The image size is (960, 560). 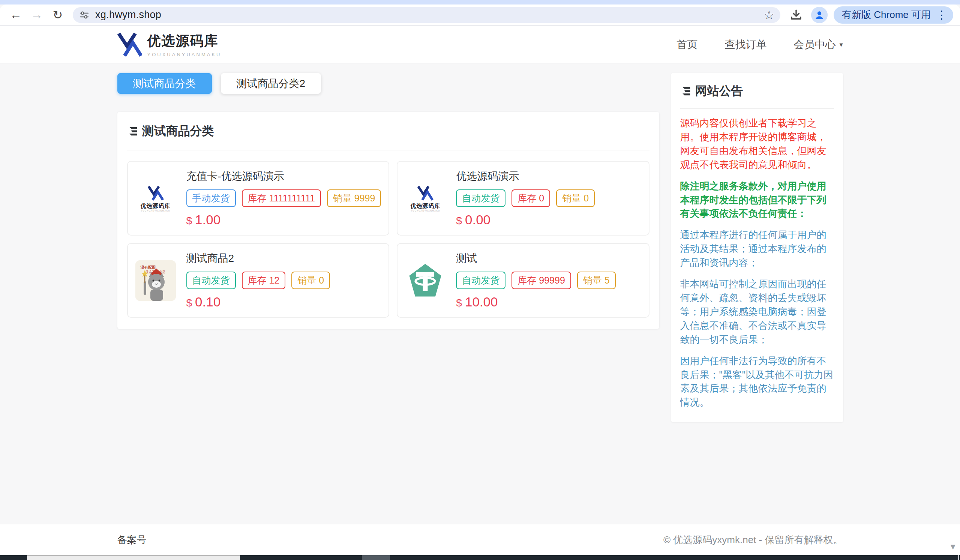 What do you see at coordinates (541, 280) in the screenshot?
I see `stock-badge: 库存 99999` at bounding box center [541, 280].